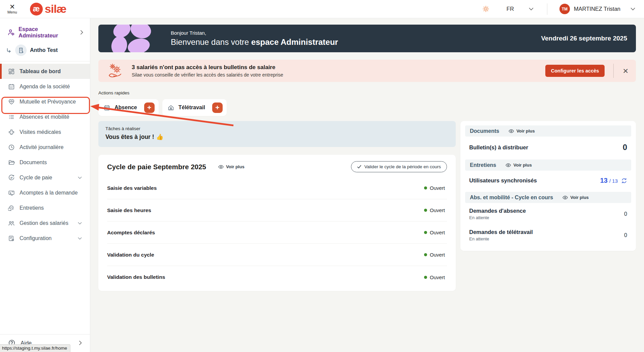 The width and height of the screenshot is (644, 352). What do you see at coordinates (192, 108) in the screenshot?
I see `quick-action-label: Télétravail` at bounding box center [192, 108].